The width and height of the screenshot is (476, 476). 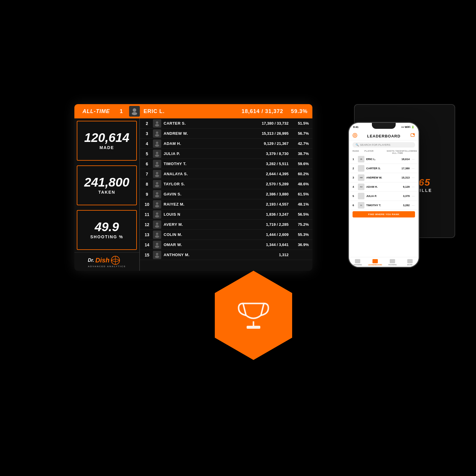 What do you see at coordinates (107, 138) in the screenshot?
I see `made-value: 120,614` at bounding box center [107, 138].